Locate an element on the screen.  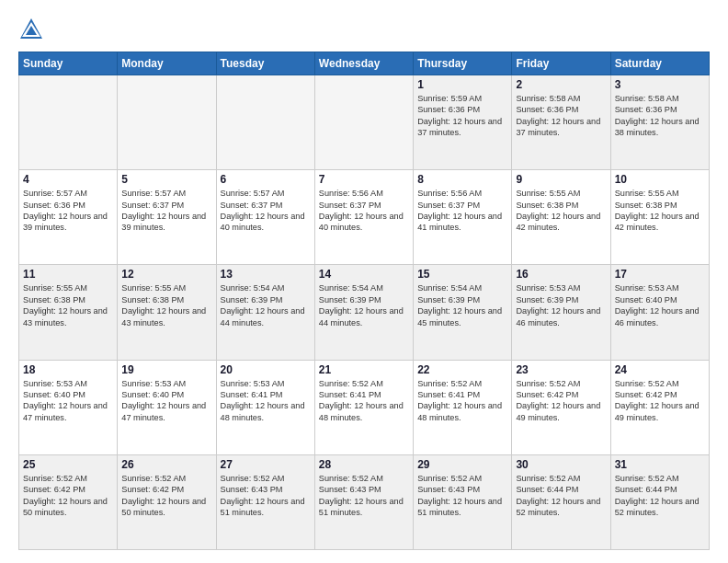
day-cell: 2Sunrise: 5:58 AMSunset: 6:36 PMDaylight… is located at coordinates (561, 123).